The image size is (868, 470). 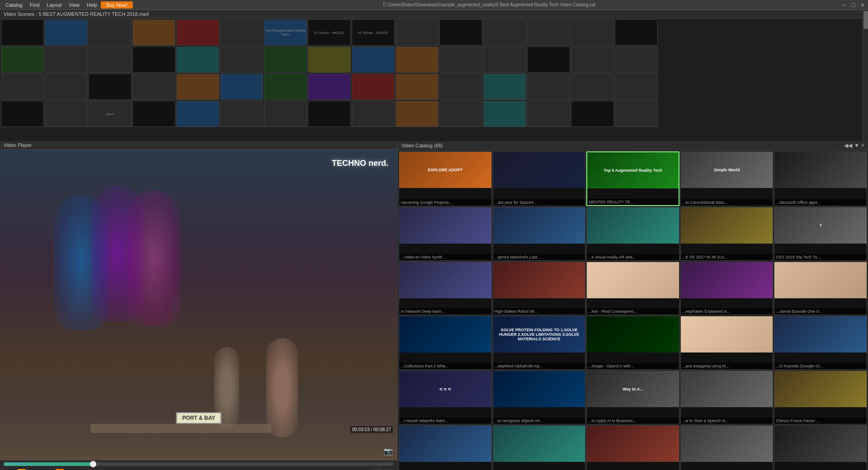 I want to click on catalog-item-10: 7CES 2019 Top Tech To..., so click(x=821, y=234).